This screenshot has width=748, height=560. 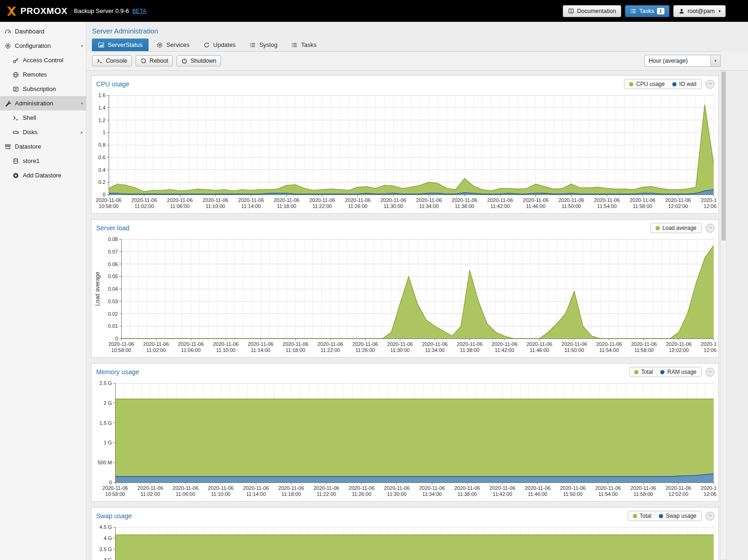 What do you see at coordinates (263, 45) in the screenshot?
I see `tab-syslog: Syslog` at bounding box center [263, 45].